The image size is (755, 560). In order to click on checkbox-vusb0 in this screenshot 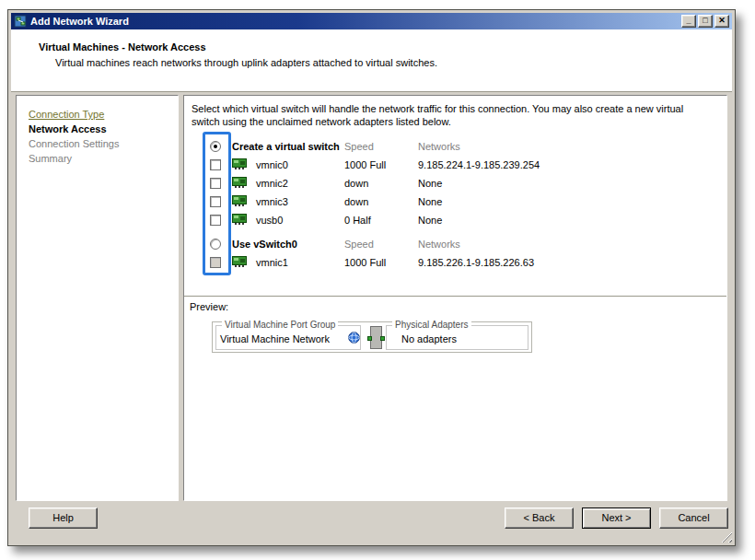, I will do `click(215, 220)`.